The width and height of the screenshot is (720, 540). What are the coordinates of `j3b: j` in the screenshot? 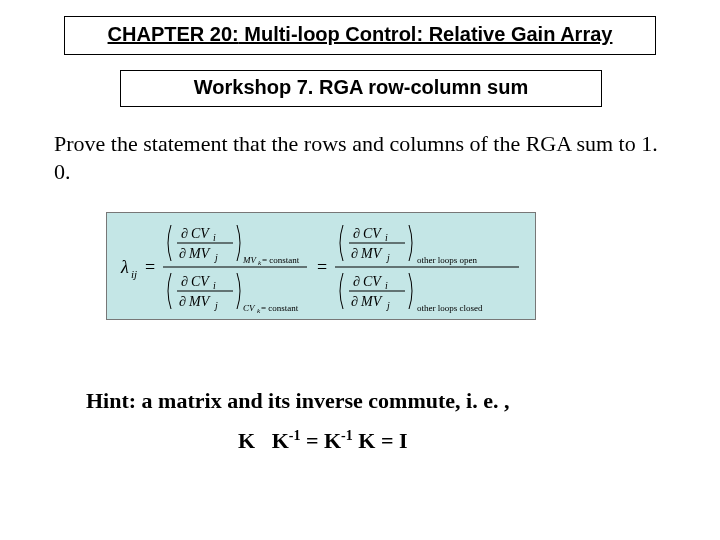 It's located at (388, 258).